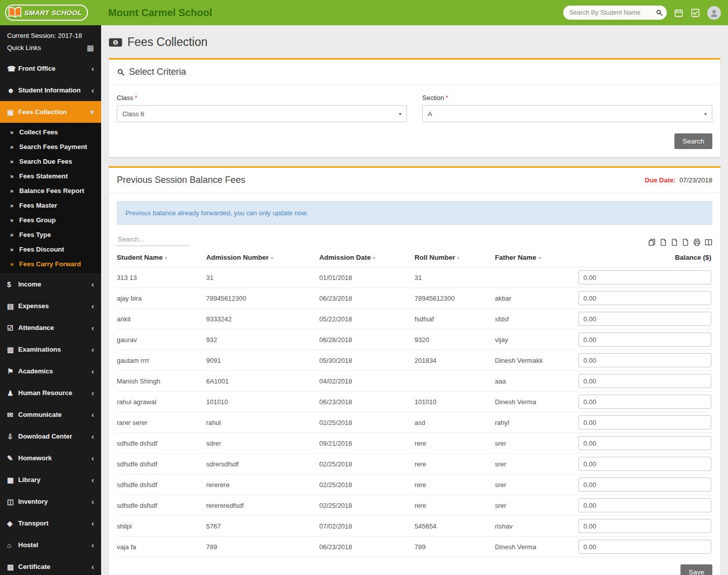 The height and width of the screenshot is (575, 728). What do you see at coordinates (709, 243) in the screenshot?
I see `columns-icon` at bounding box center [709, 243].